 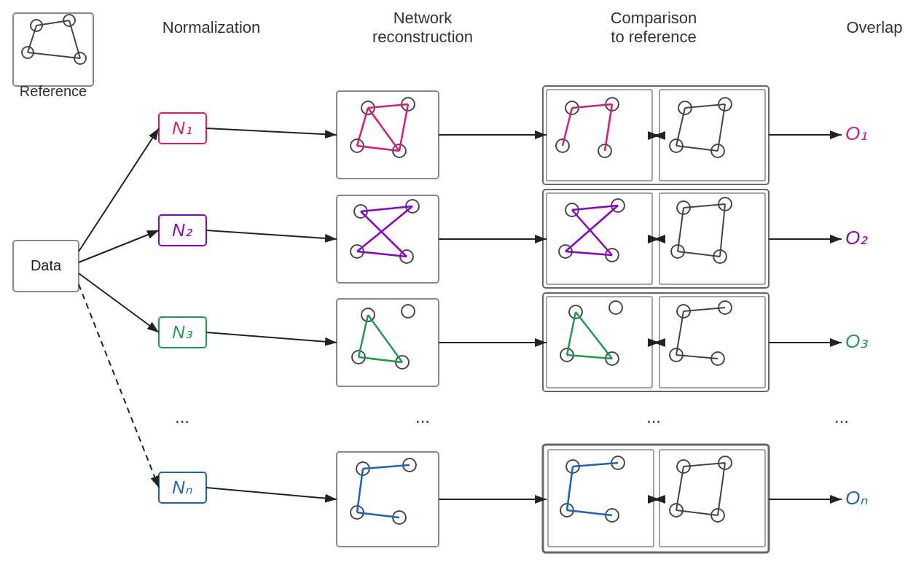 What do you see at coordinates (271, 235) in the screenshot?
I see `arrow-n2-recon` at bounding box center [271, 235].